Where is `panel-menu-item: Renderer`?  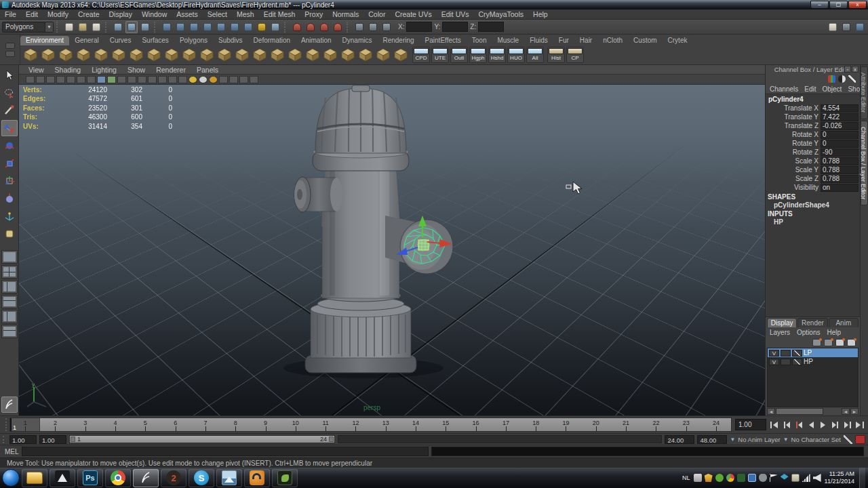 panel-menu-item: Renderer is located at coordinates (171, 70).